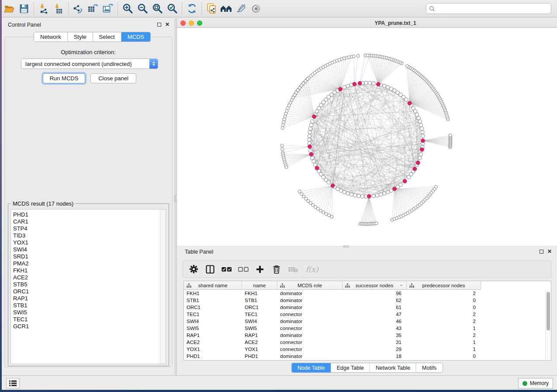 This screenshot has height=392, width=557. What do you see at coordinates (59, 9) in the screenshot?
I see `import-table-icon` at bounding box center [59, 9].